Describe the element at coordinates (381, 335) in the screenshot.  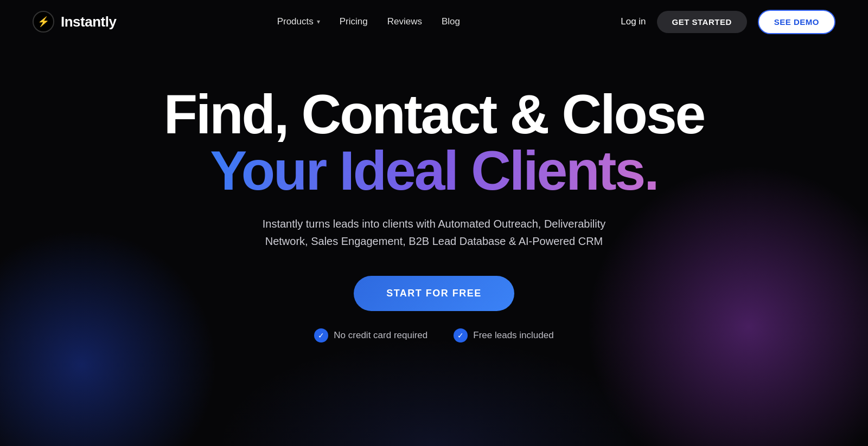
I see `trust-badge-label-1: No credit card required` at that location.